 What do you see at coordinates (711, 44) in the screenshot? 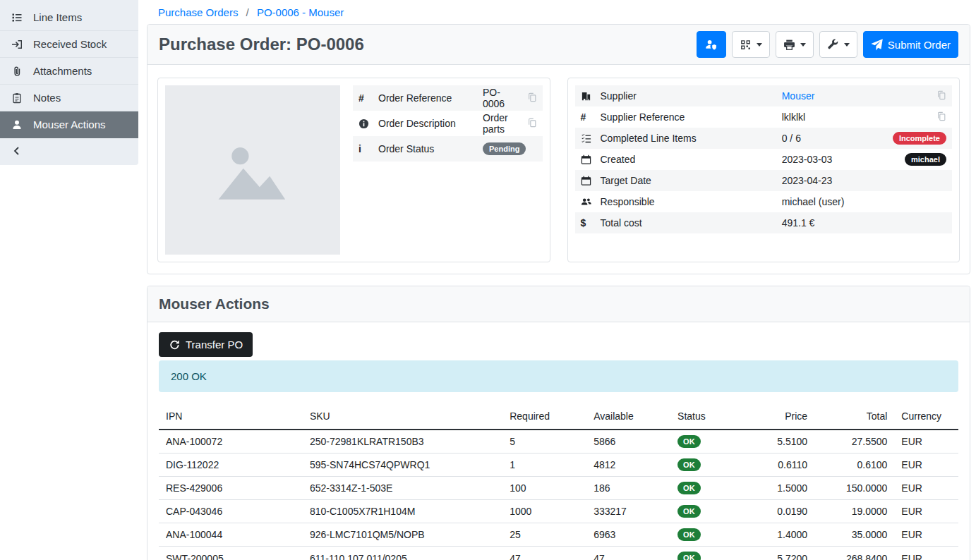
I see `user-admin-button` at bounding box center [711, 44].